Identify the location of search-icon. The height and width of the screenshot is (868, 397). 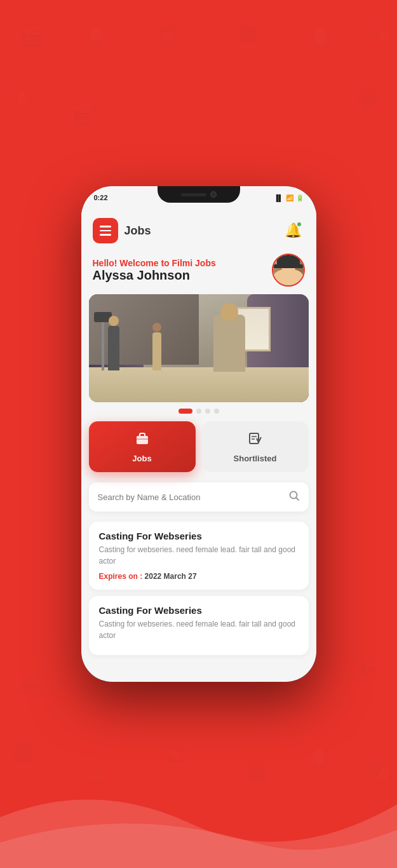
(294, 497).